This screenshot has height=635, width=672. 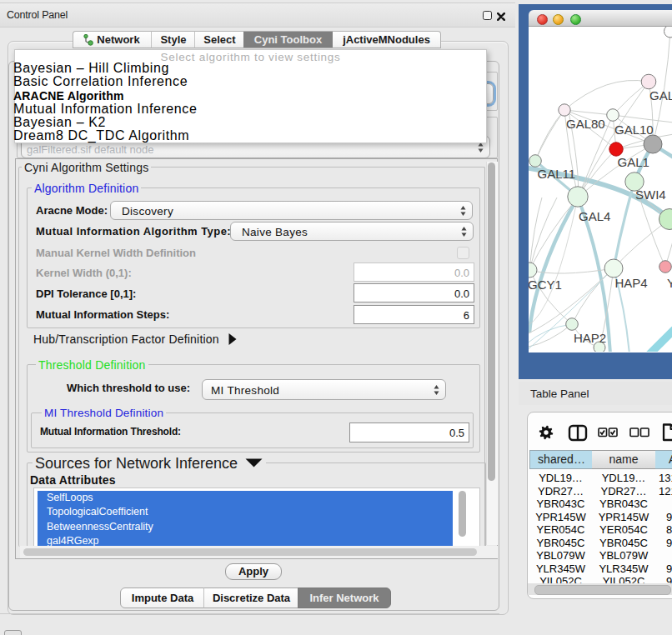 What do you see at coordinates (594, 217) in the screenshot?
I see `svg-text: GAL4` at bounding box center [594, 217].